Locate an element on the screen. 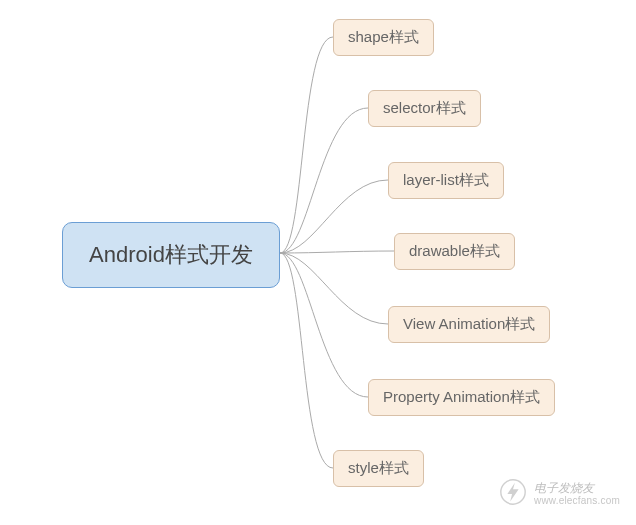  child-label: shape样式 is located at coordinates (384, 36).